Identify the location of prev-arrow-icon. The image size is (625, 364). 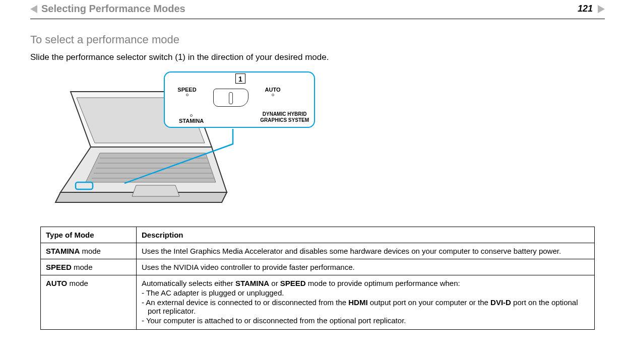
(34, 9).